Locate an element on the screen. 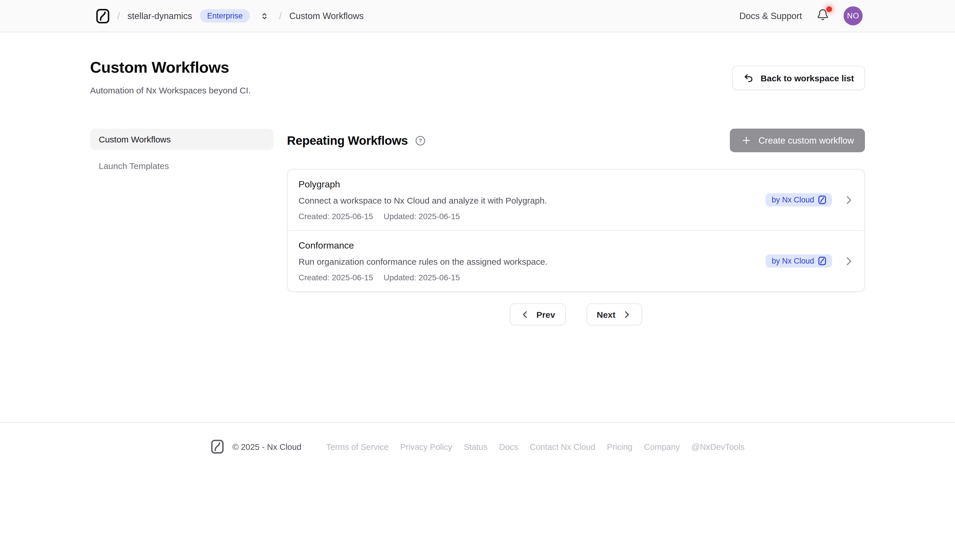 The width and height of the screenshot is (955, 560). footer-links: Terms of ServicePrivacy PolicyStatusDocs… is located at coordinates (535, 447).